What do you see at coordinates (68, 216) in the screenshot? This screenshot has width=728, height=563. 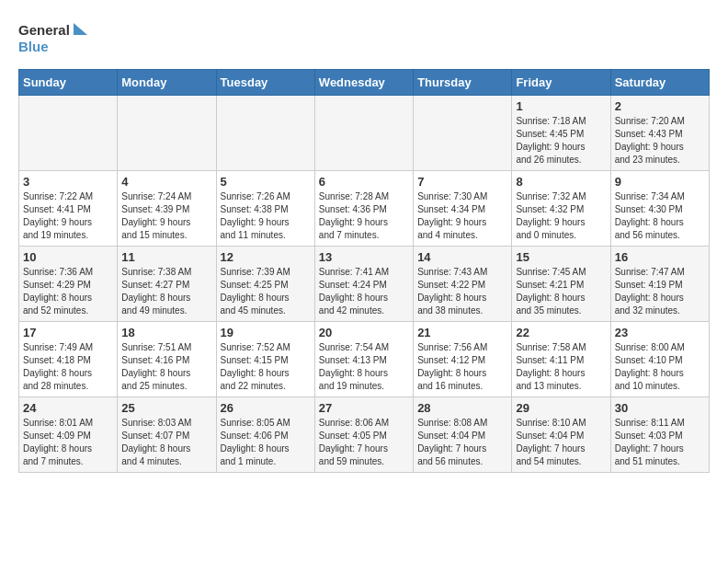 I see `day-info: Sunrise: 7:22 AM Sunset: 4:41 PM Dayligh…` at bounding box center [68, 216].